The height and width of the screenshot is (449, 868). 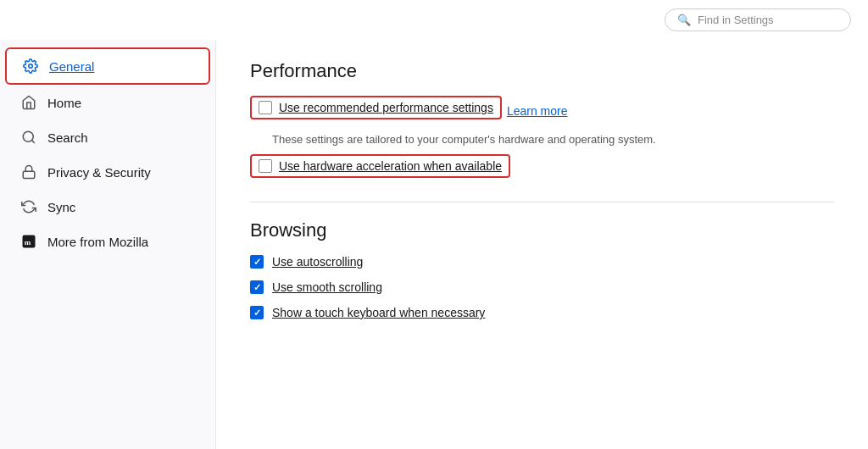 What do you see at coordinates (29, 103) in the screenshot?
I see `home-icon` at bounding box center [29, 103].